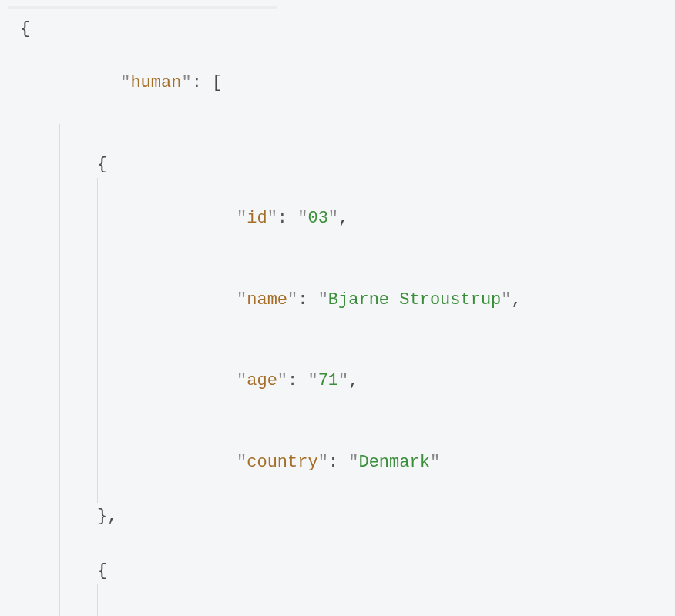  What do you see at coordinates (156, 83) in the screenshot?
I see `json-key-human: human` at bounding box center [156, 83].